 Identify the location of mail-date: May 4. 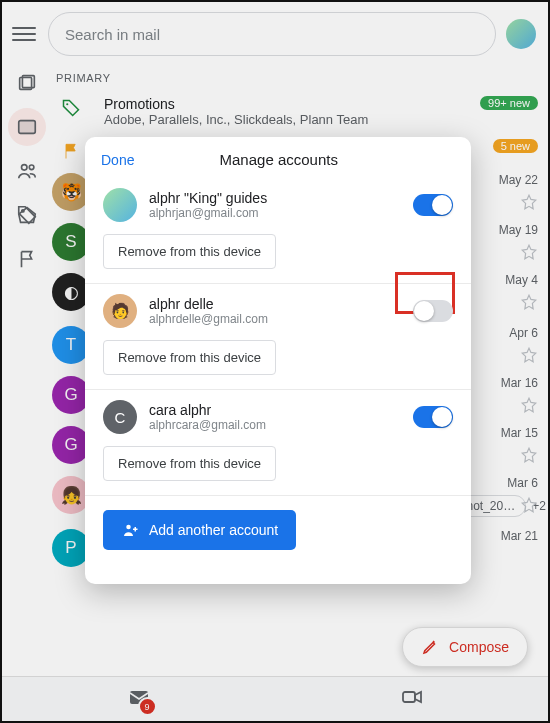
(522, 280).